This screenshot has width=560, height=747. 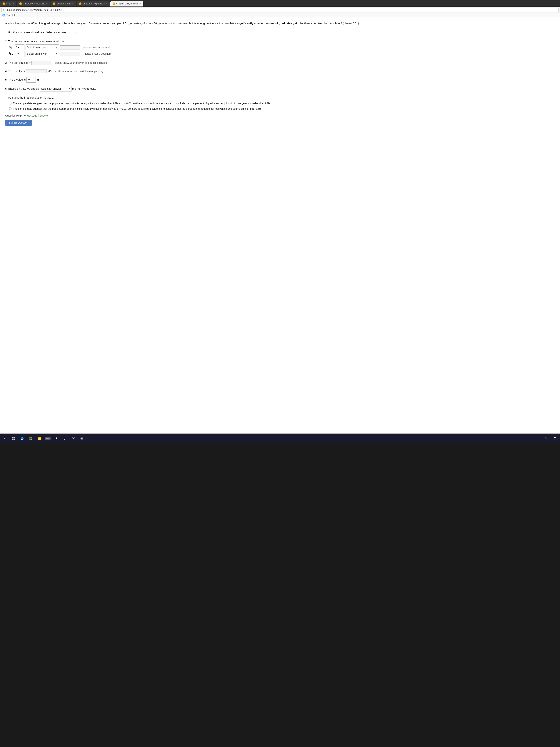 What do you see at coordinates (282, 47) in the screenshot?
I see `h0-row: H0: ? ▾ Select an answer ▾ (please enter…` at bounding box center [282, 47].